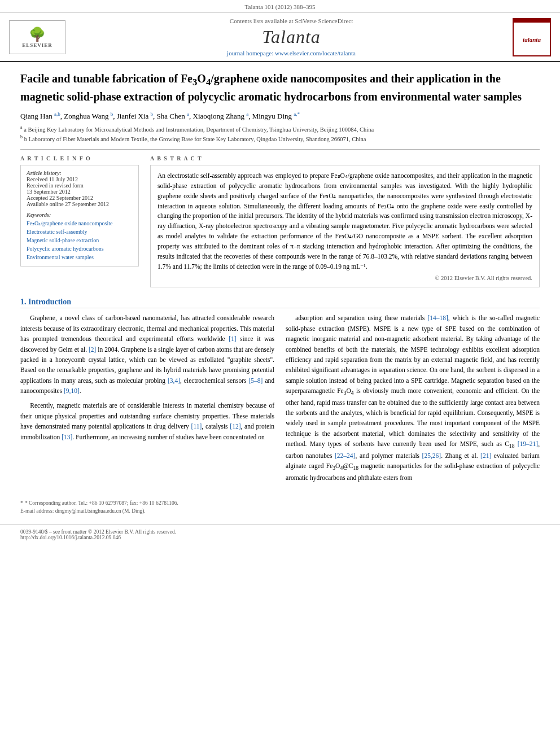 The width and height of the screenshot is (560, 747). What do you see at coordinates (345, 221) in the screenshot?
I see `abstract-col: A B S T R A C T An electrostatic self-as…` at bounding box center [345, 221].